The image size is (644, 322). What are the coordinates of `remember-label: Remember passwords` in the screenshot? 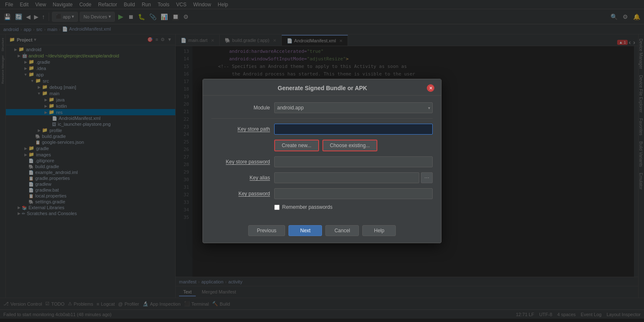 It's located at (307, 207).